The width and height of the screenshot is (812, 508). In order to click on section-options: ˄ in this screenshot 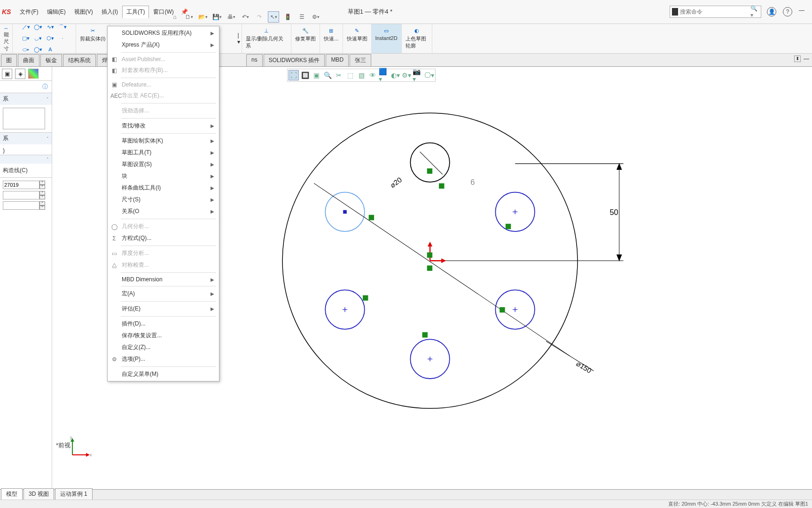, I will do `click(26, 159)`.